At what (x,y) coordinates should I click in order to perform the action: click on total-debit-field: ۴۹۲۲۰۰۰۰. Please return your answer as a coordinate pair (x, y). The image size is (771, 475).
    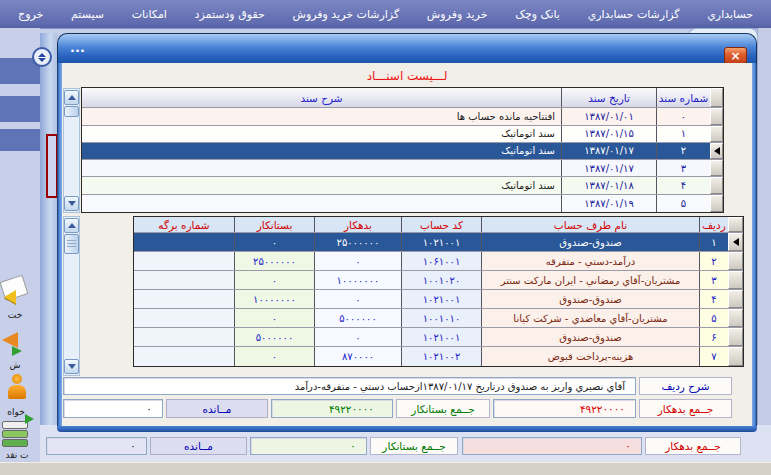
    Looking at the image, I should click on (564, 408).